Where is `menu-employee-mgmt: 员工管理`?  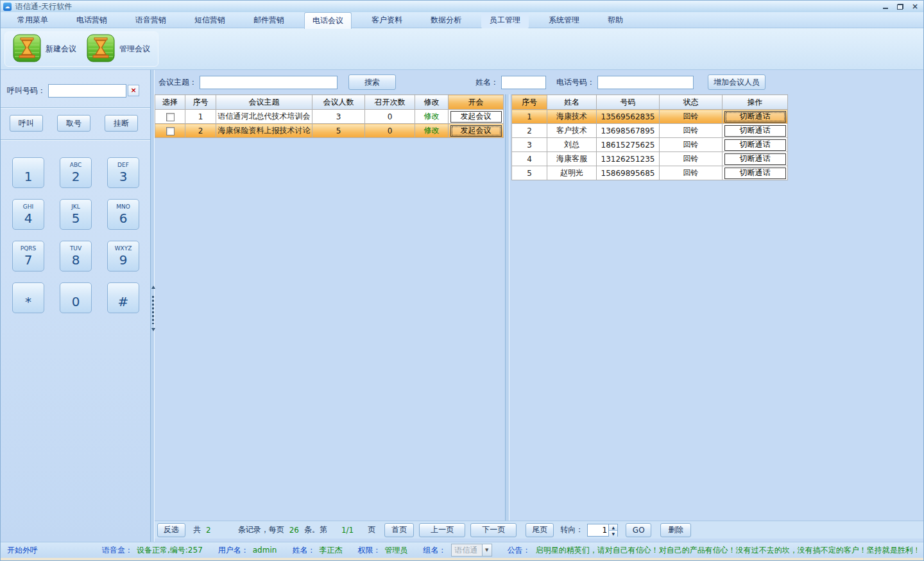 menu-employee-mgmt: 员工管理 is located at coordinates (505, 21).